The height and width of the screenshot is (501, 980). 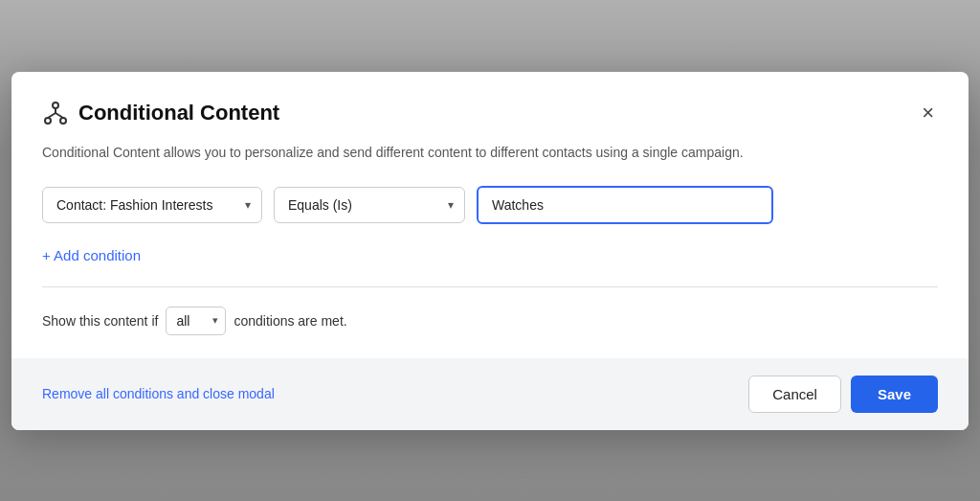 I want to click on close-button: ×, so click(x=928, y=113).